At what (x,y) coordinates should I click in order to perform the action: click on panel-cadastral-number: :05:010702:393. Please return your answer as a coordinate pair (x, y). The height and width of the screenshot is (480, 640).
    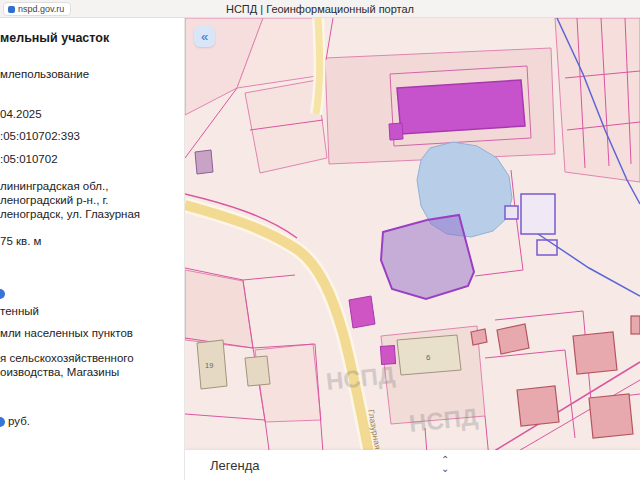
    Looking at the image, I should click on (40, 136).